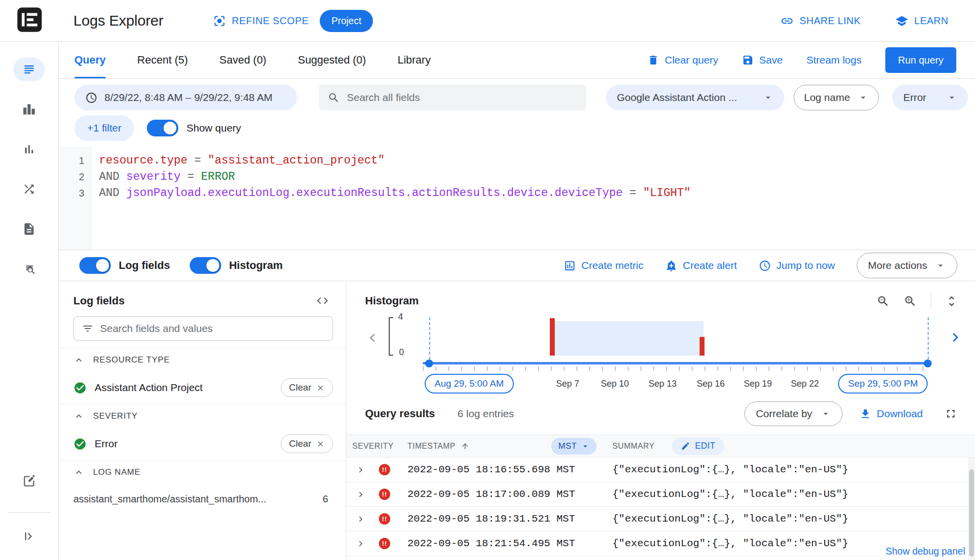 The image size is (975, 560). Describe the element at coordinates (907, 265) in the screenshot. I see `more-actions-button: More actions` at that location.